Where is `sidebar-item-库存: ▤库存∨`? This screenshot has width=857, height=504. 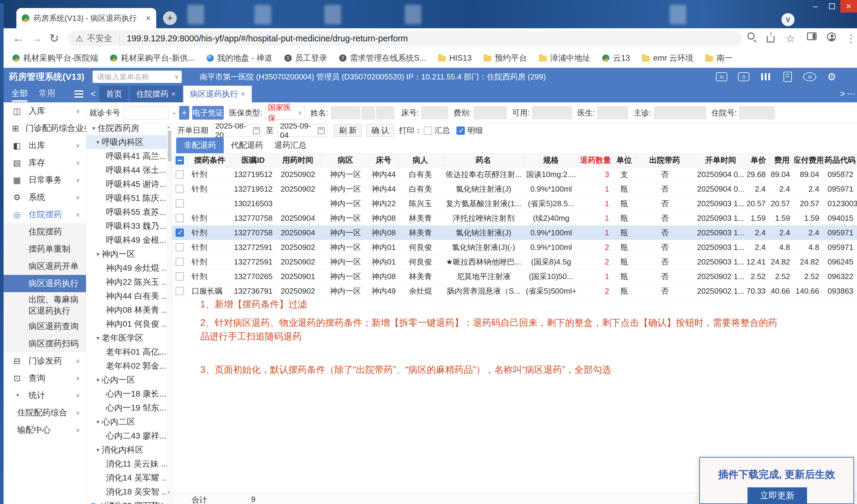
sidebar-item-库存: ▤库存∨ is located at coordinates (45, 163).